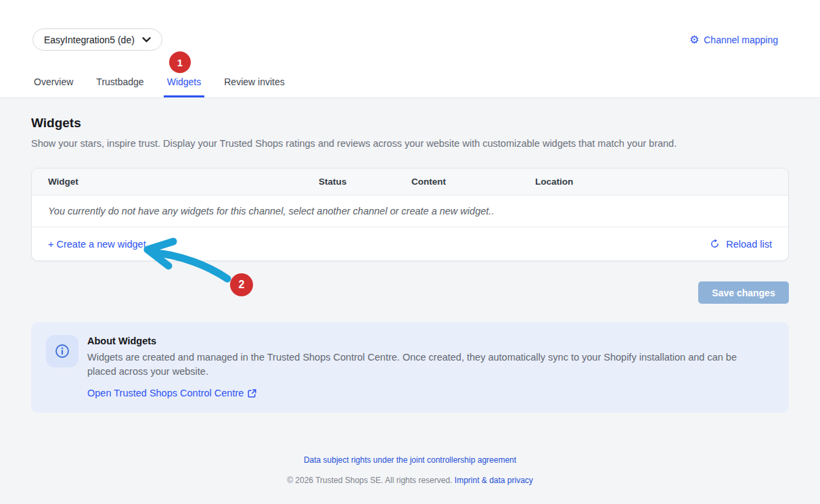  I want to click on tab-trustbadge: Trustbadge, so click(120, 87).